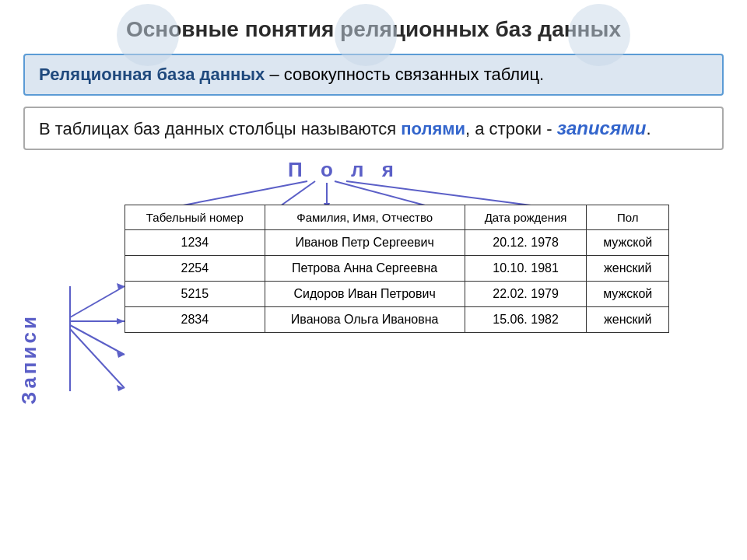 The image size is (747, 560). I want to click on word-polya: полями, so click(433, 129).